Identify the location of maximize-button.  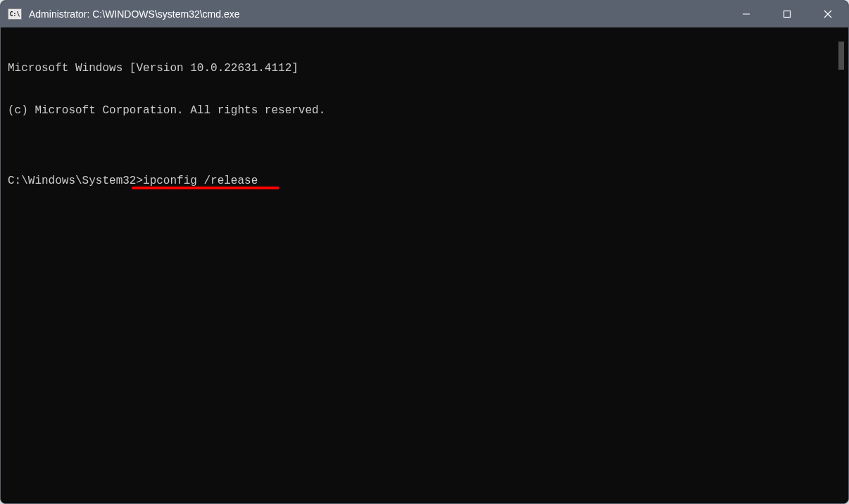
(787, 14).